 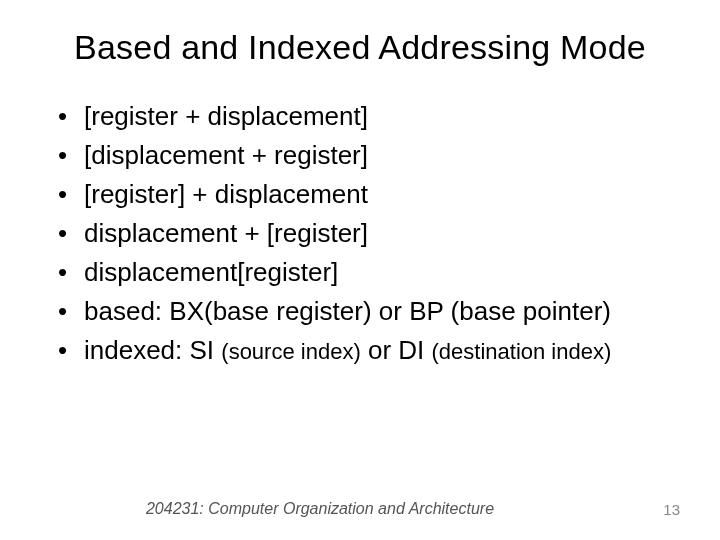 I want to click on text-small: (destination index), so click(x=522, y=352).